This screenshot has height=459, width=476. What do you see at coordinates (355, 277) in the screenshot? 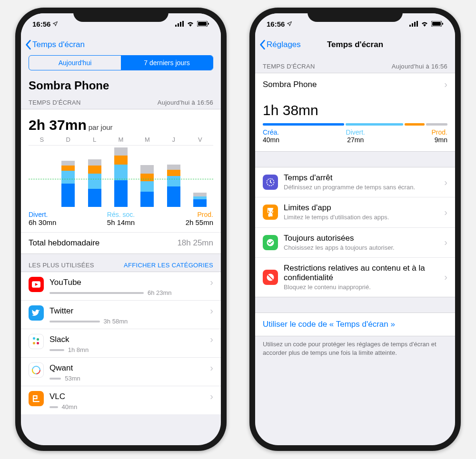
I see `option-row: Restrictions relatives au contenu et à l…` at bounding box center [355, 277].